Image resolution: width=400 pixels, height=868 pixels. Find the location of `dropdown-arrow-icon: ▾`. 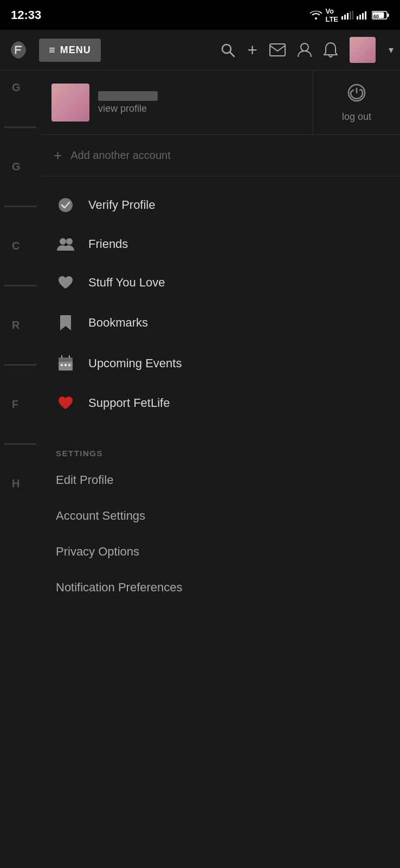

dropdown-arrow-icon: ▾ is located at coordinates (391, 50).